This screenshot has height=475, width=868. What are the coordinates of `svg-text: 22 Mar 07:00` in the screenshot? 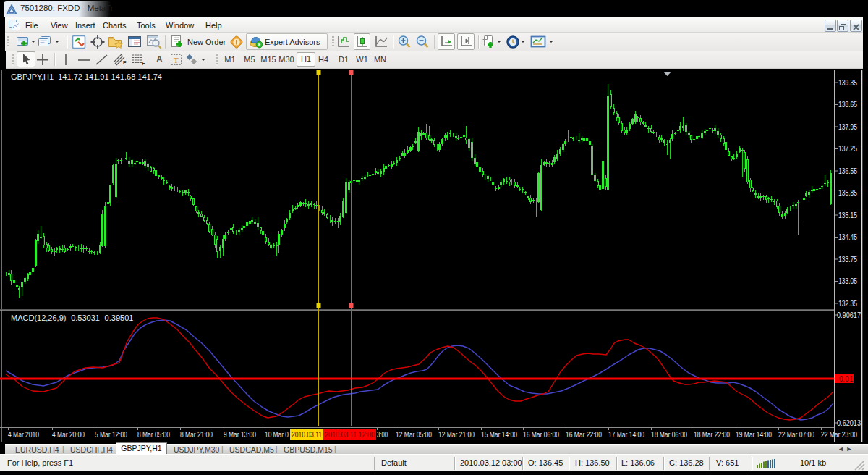 It's located at (796, 434).